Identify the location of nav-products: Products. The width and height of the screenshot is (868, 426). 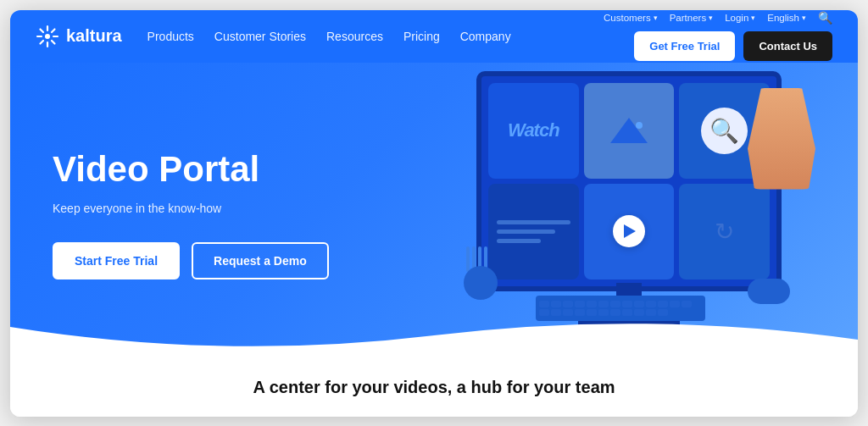
(171, 36).